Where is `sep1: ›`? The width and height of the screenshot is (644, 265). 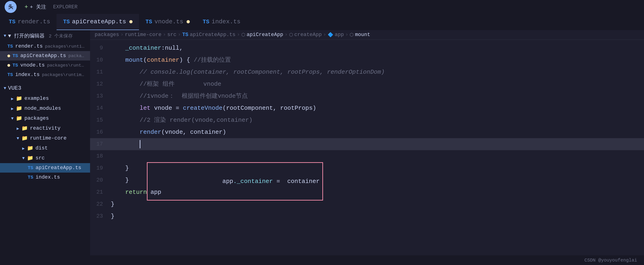
sep1: › is located at coordinates (122, 35).